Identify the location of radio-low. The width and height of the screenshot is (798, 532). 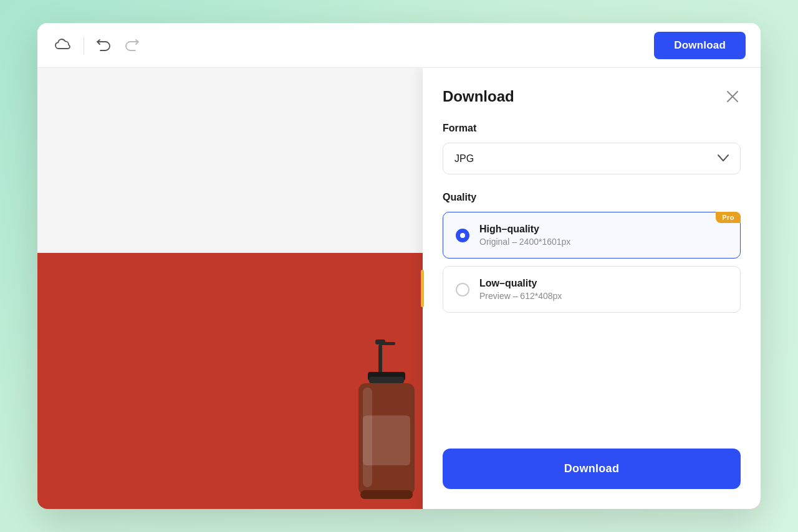
(463, 290).